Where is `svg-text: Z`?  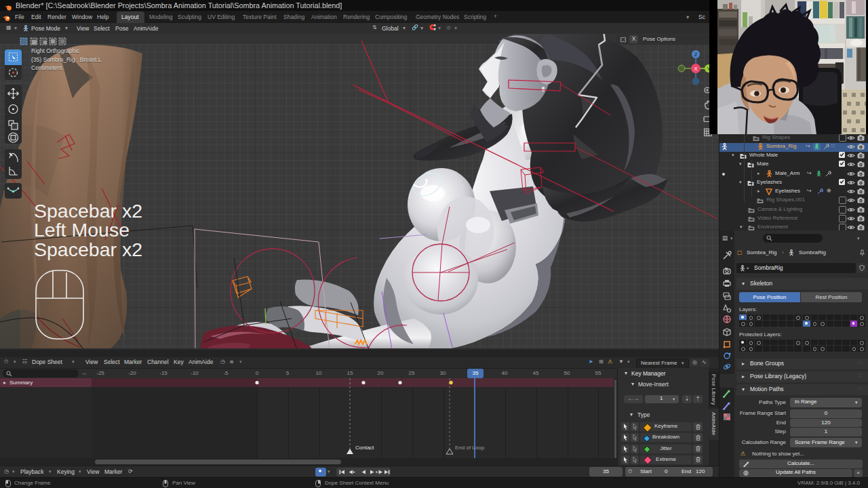
svg-text: Z is located at coordinates (696, 54).